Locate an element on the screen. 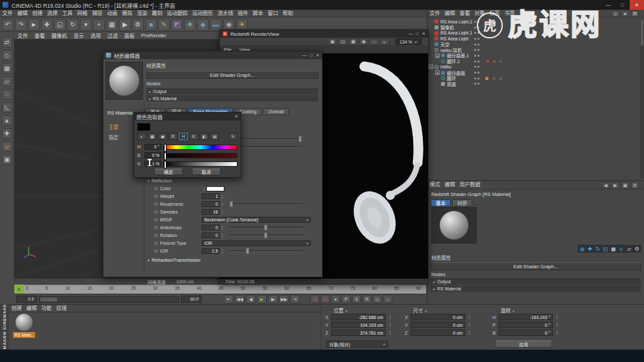 The height and width of the screenshot is (362, 644). value-field: 0 cm is located at coordinates (438, 333).